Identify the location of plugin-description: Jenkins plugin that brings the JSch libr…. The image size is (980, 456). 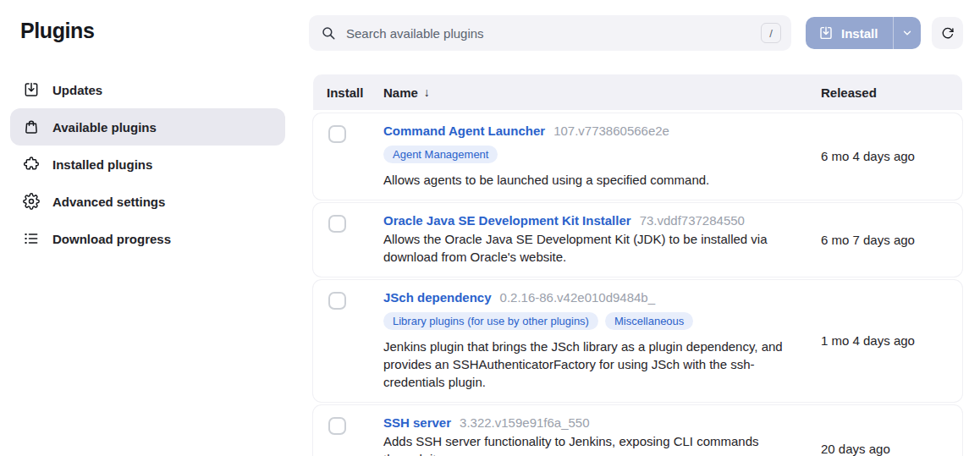
(592, 364).